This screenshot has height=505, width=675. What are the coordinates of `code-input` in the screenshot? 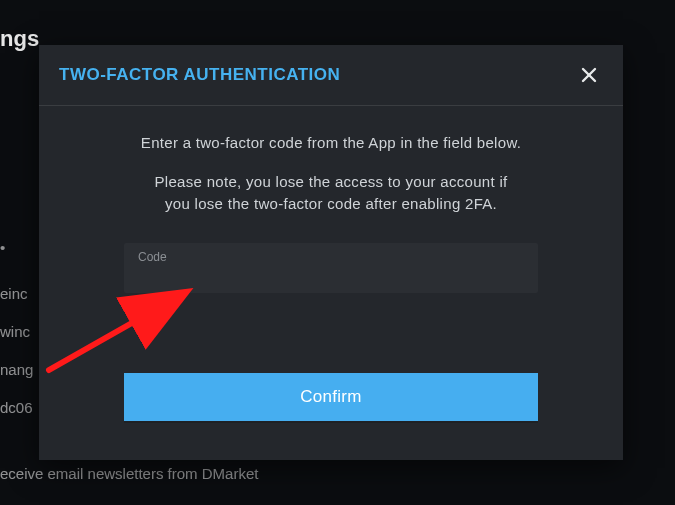 It's located at (331, 268).